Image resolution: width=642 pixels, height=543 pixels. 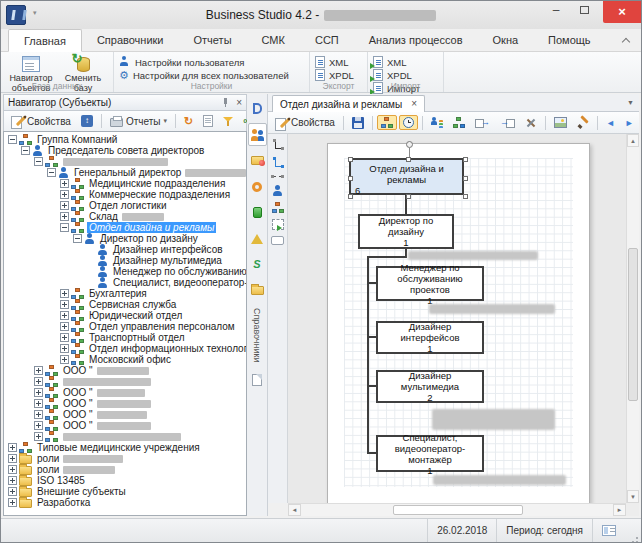 I want to click on filter-button, so click(x=228, y=121).